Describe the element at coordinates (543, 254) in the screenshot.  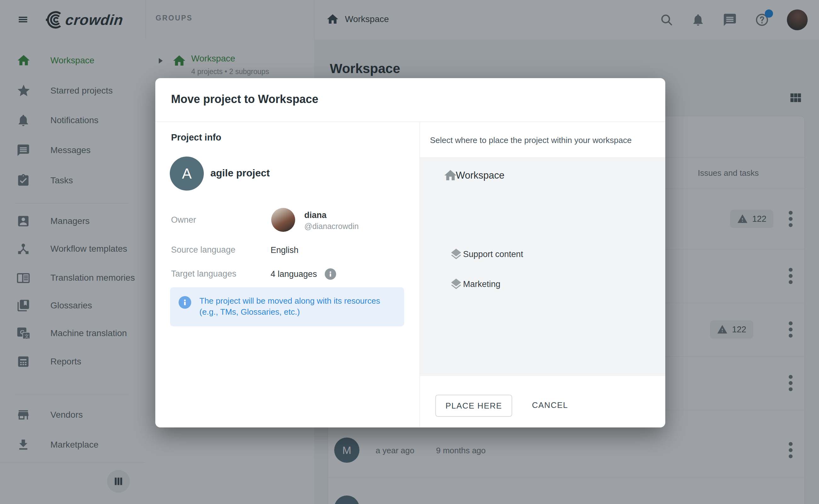
I see `tree-item-support-content: Support content` at that location.